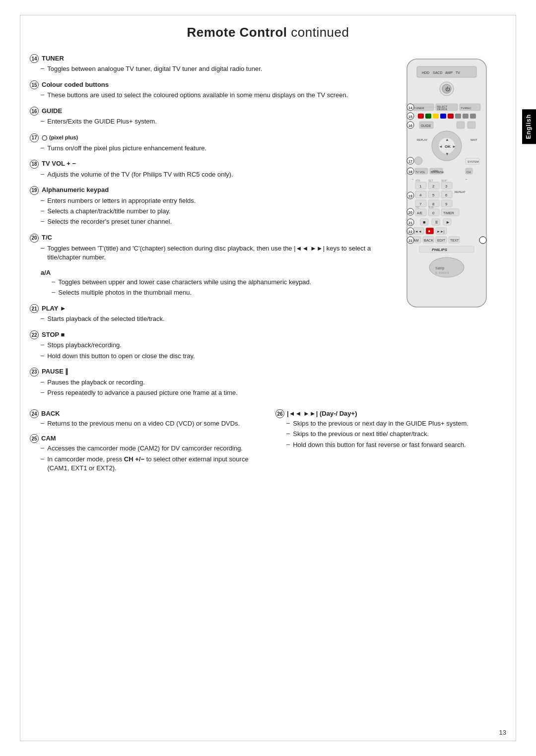 The height and width of the screenshot is (756, 536). I want to click on guide-body: – Enters/Exits the GUIDE Plus+ system., so click(201, 122).